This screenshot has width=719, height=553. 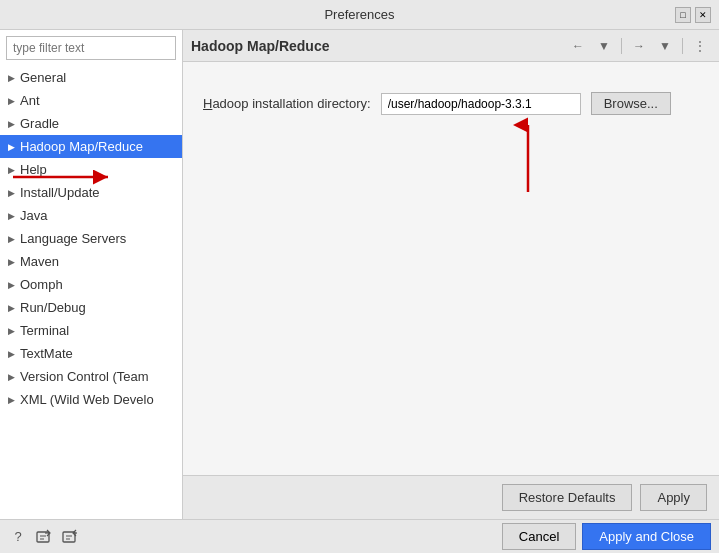 What do you see at coordinates (91, 330) in the screenshot?
I see `sidebar-item-terminal: ▶ Terminal` at bounding box center [91, 330].